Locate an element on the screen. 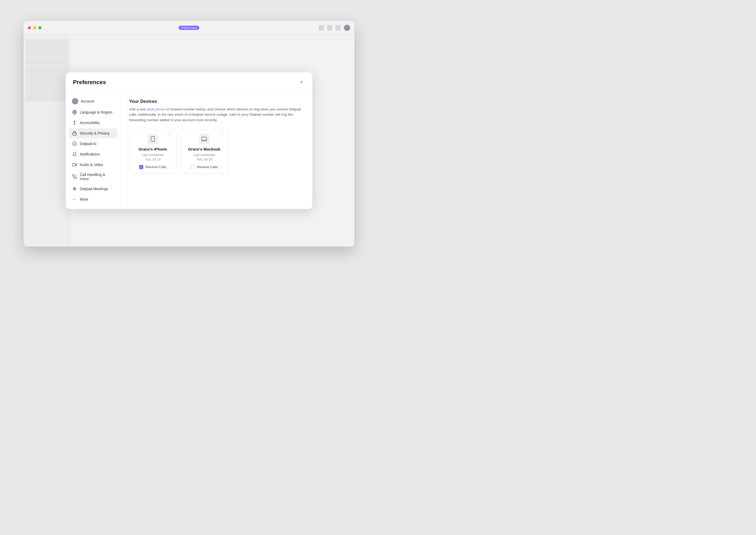 Image resolution: width=756 pixels, height=535 pixels. device-card-macbook: ⋮ Grace's Macbook Last connected is located at coordinates (204, 152).